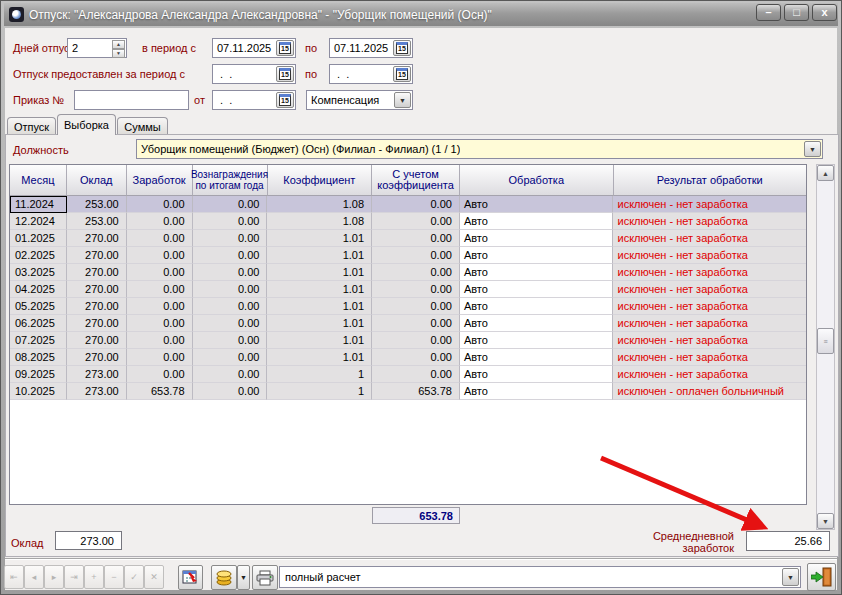 Image resolution: width=842 pixels, height=595 pixels. Describe the element at coordinates (826, 347) in the screenshot. I see `vertical-scrollbar: ▲ ≡ ▼` at that location.